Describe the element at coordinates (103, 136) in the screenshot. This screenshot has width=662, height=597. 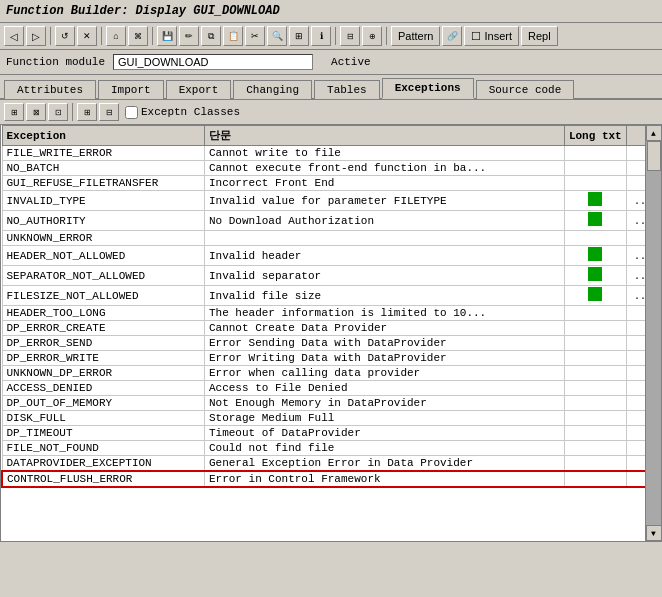
I see `col-header-exception: Exception` at that location.